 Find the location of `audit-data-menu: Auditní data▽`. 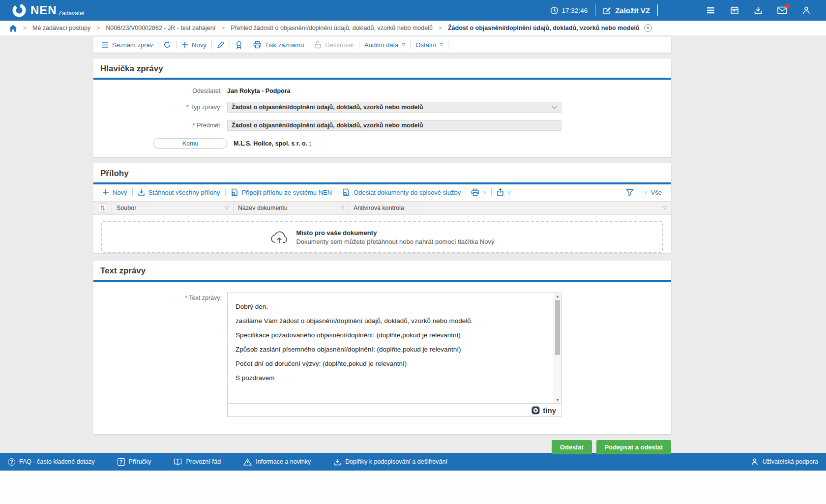

audit-data-menu: Auditní data▽ is located at coordinates (384, 45).